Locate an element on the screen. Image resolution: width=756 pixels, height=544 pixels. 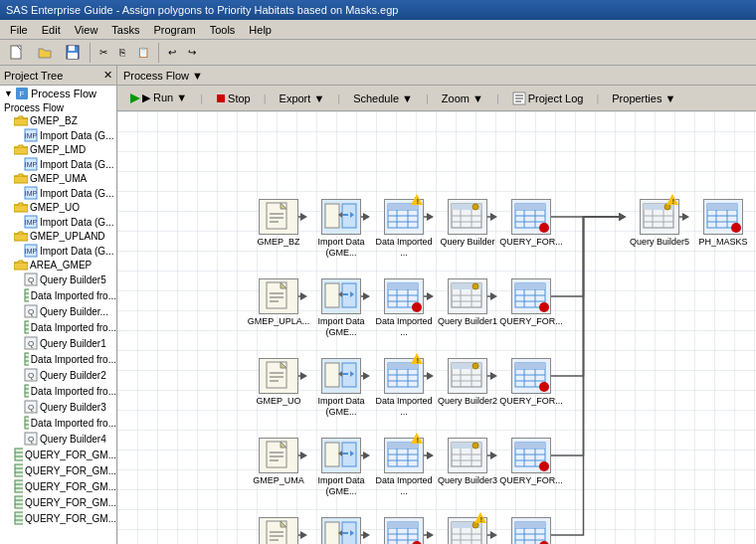
tree-item-15: Data Imported fro... is located at coordinates (58, 327).